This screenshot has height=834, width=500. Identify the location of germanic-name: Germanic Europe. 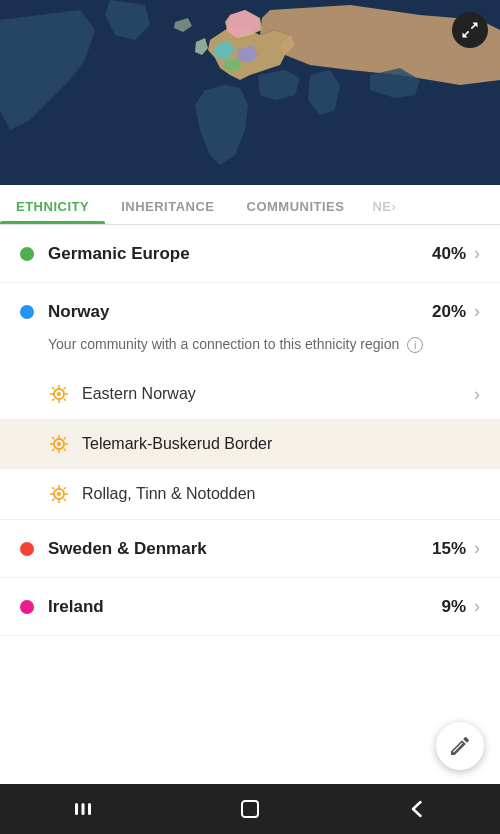
(240, 254).